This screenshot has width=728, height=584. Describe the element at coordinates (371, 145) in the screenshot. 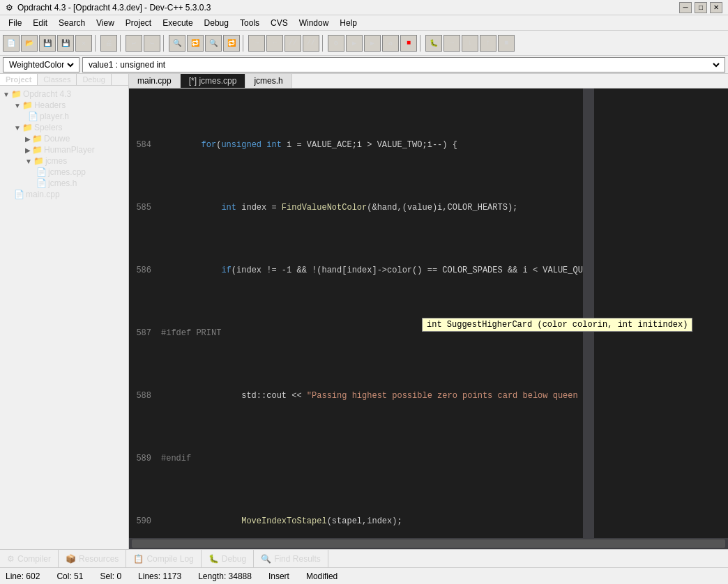

I see `line-code-584: for(unsigned int i = VALUE_ACE;i > VALUE…` at that location.